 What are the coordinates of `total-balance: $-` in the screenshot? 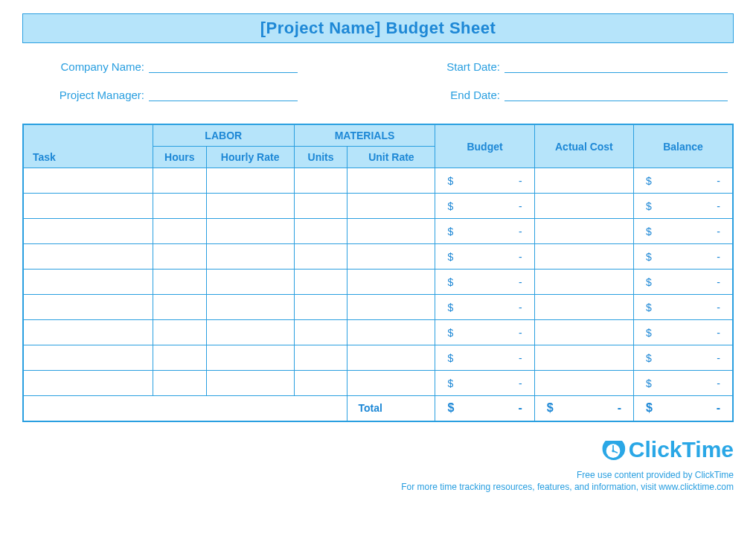 It's located at (683, 409).